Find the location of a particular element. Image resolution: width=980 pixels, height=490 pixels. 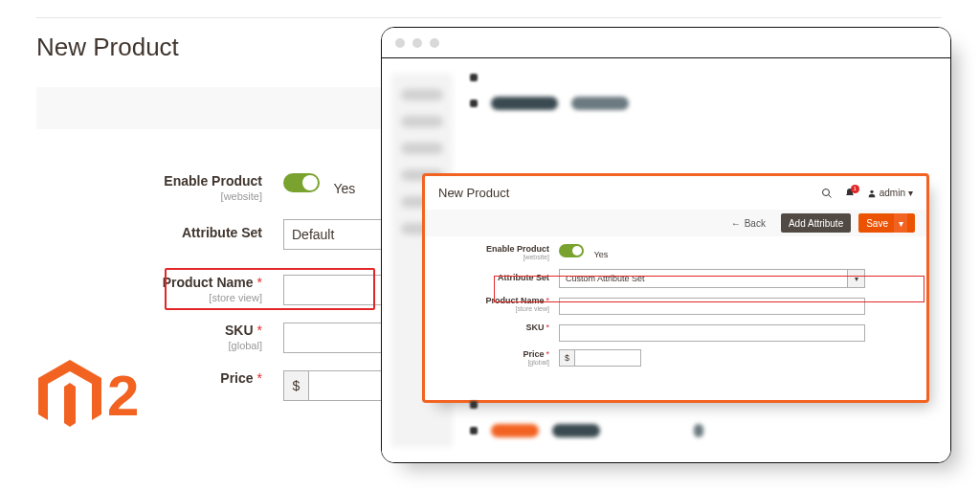

pp-price-prefix: $ is located at coordinates (567, 358).